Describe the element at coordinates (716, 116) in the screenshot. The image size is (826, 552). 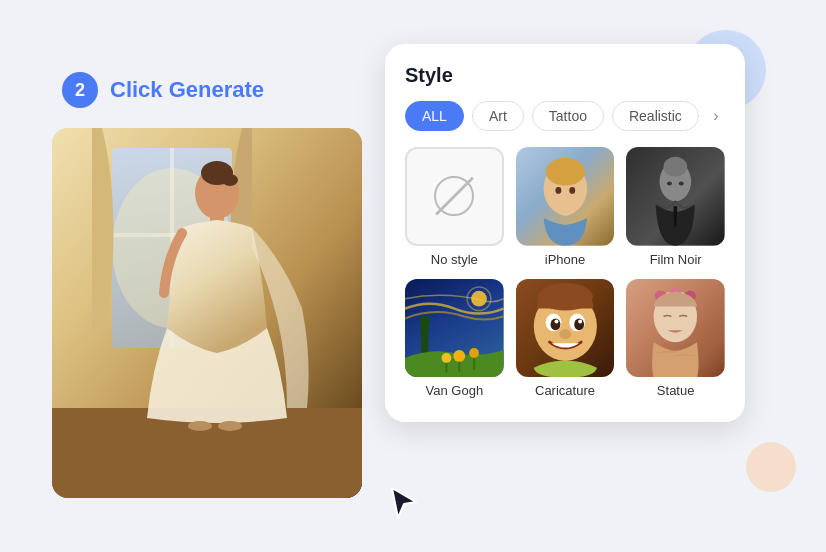
I see `filter-chevron-icon: ›` at that location.